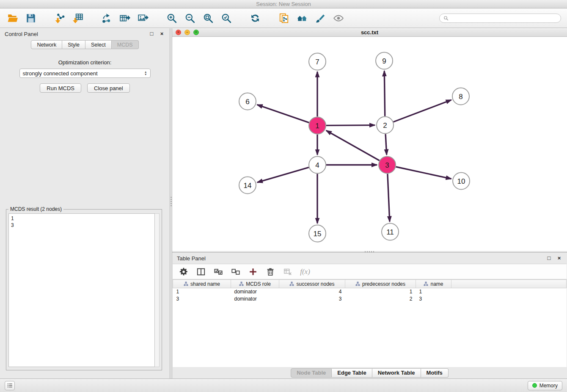 The height and width of the screenshot is (392, 567). What do you see at coordinates (387, 165) in the screenshot?
I see `node-3: 3` at bounding box center [387, 165].